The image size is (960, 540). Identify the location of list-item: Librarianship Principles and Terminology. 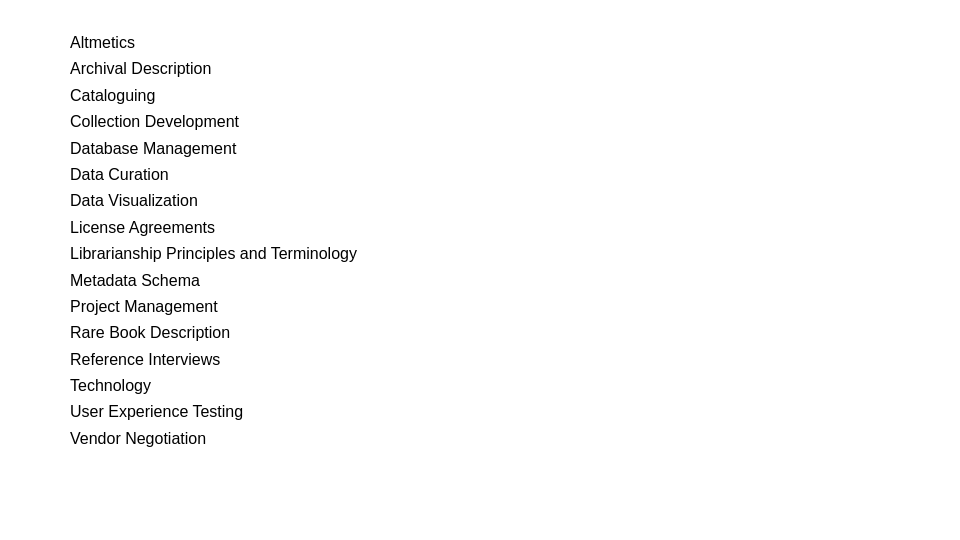
(515, 254).